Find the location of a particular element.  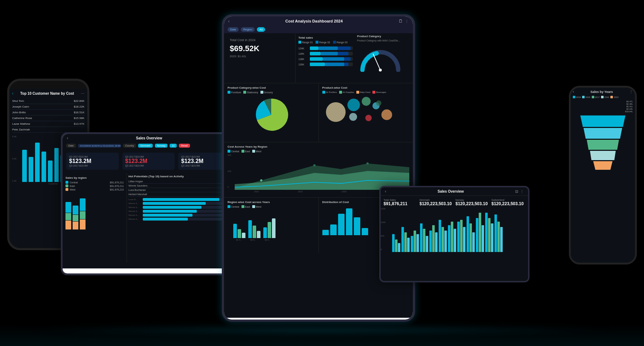

country-filter: Country is located at coordinates (130, 146).